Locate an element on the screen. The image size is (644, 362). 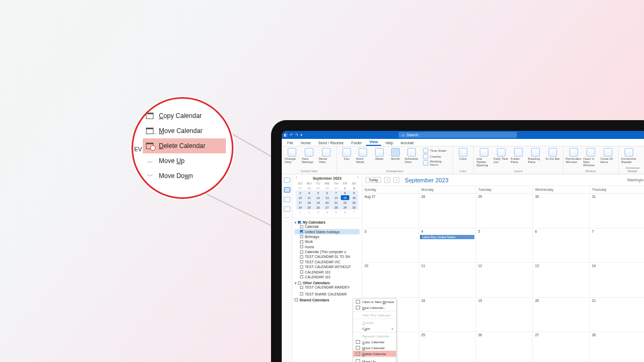
rail-people-icon is located at coordinates (287, 200).